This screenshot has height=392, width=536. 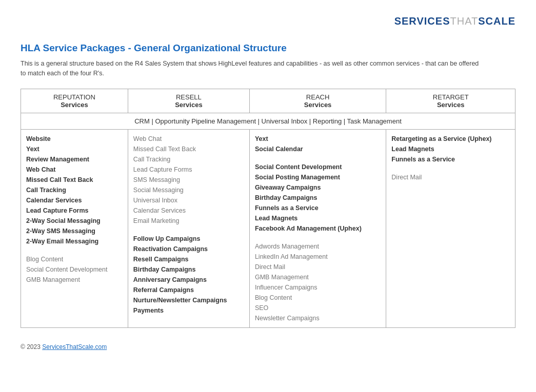 I want to click on retarget-name: RETARGET, so click(x=450, y=97).